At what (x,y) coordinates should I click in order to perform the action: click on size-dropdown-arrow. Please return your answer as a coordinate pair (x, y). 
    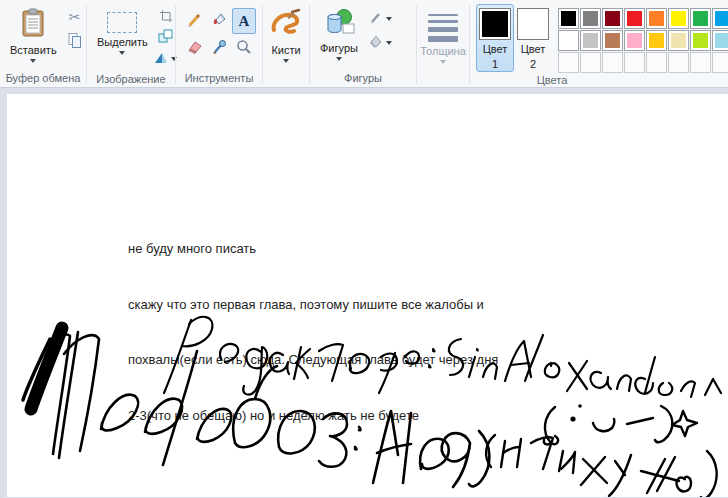
    Looking at the image, I should click on (443, 62).